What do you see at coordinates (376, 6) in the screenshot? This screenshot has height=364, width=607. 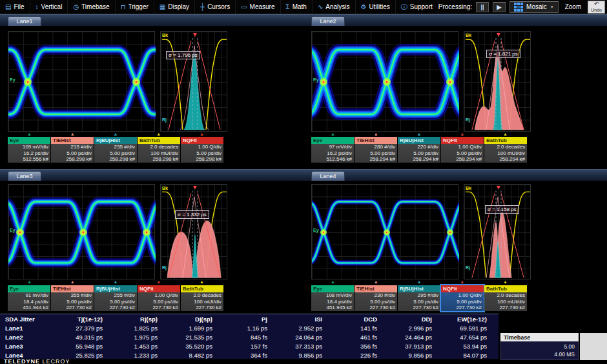 I see `menu-utilities: ⚙Utilities` at bounding box center [376, 6].